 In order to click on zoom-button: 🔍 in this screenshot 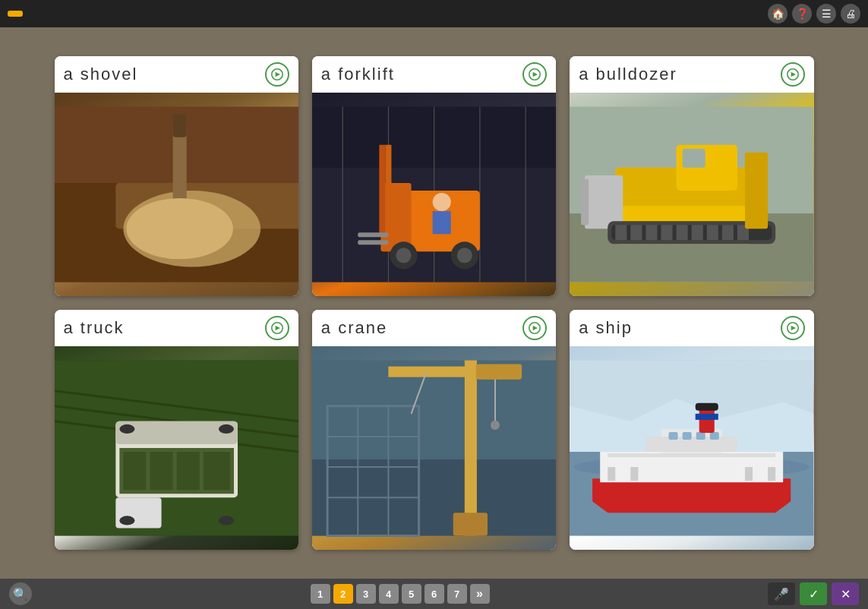, I will do `click(21, 594)`.